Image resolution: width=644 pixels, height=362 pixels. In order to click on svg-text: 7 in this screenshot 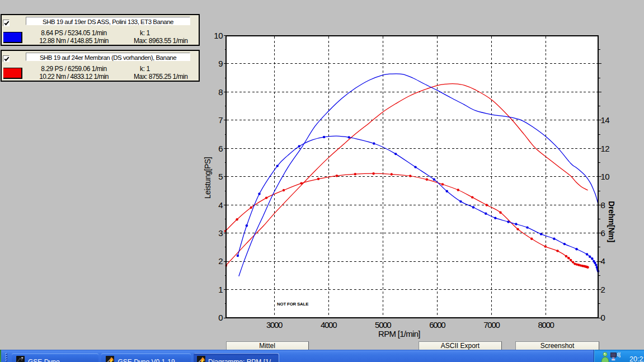, I will do `click(220, 120)`.